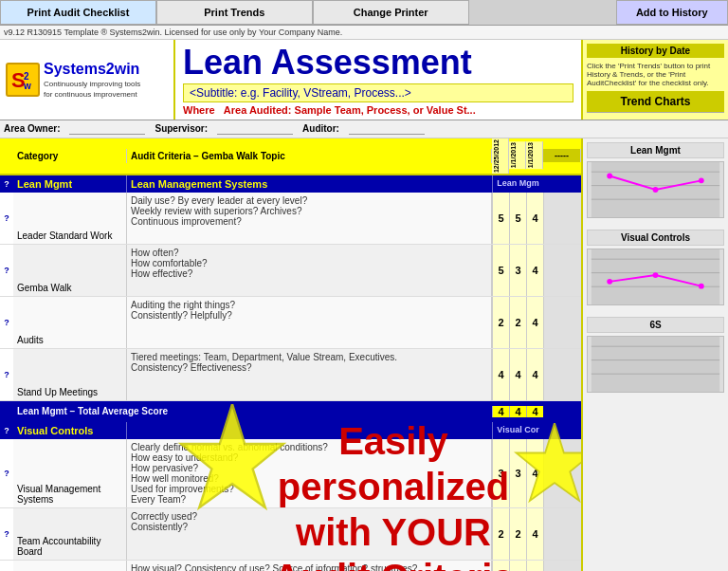  Describe the element at coordinates (70, 156) in the screenshot. I see `cat-header: Category` at that location.